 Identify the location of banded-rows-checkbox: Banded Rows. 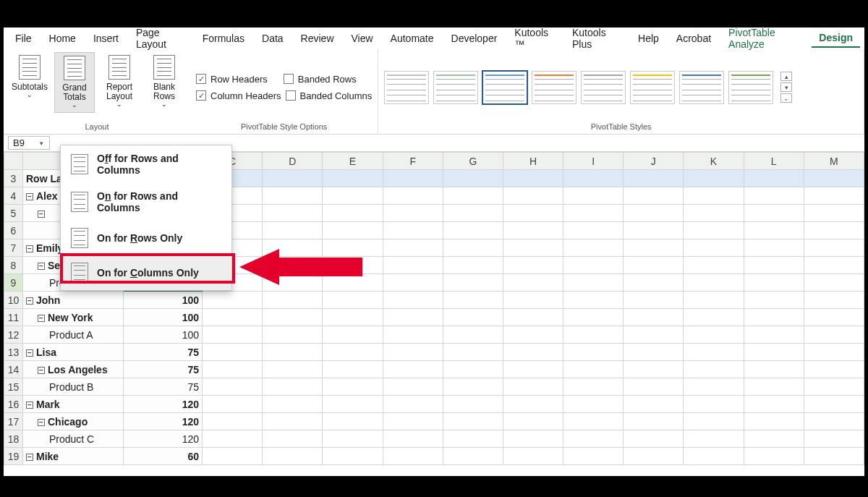
(320, 80).